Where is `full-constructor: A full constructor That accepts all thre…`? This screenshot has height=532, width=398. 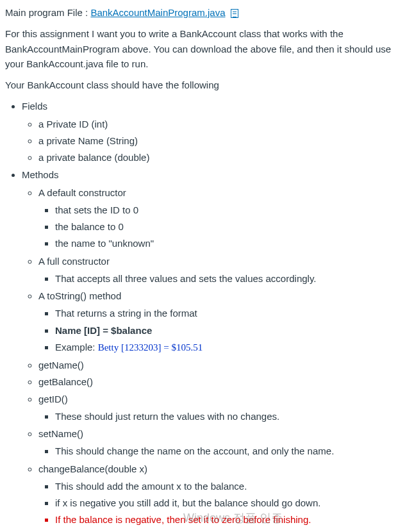 full-constructor: A full constructor That accepts all thre… is located at coordinates (215, 270).